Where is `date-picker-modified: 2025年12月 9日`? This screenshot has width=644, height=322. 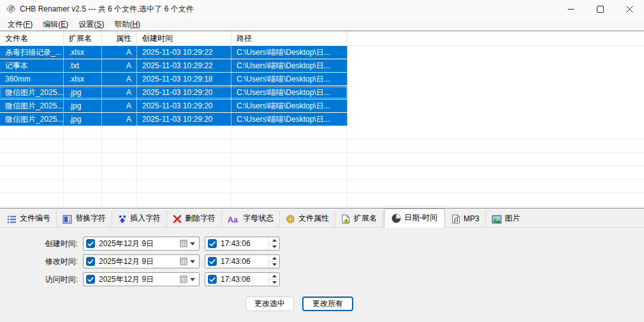
date-picker-modified: 2025年12月 9日 is located at coordinates (142, 261).